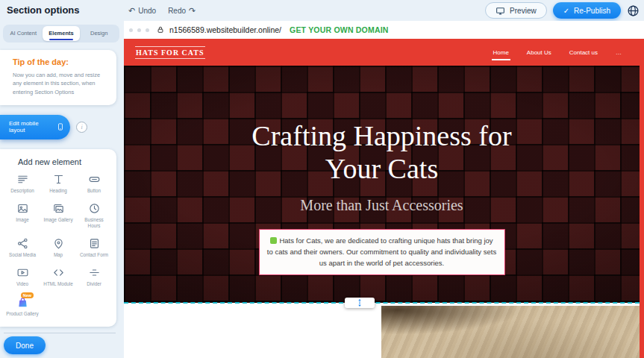 This screenshot has height=358, width=644. I want to click on contact-form-icon, so click(94, 243).